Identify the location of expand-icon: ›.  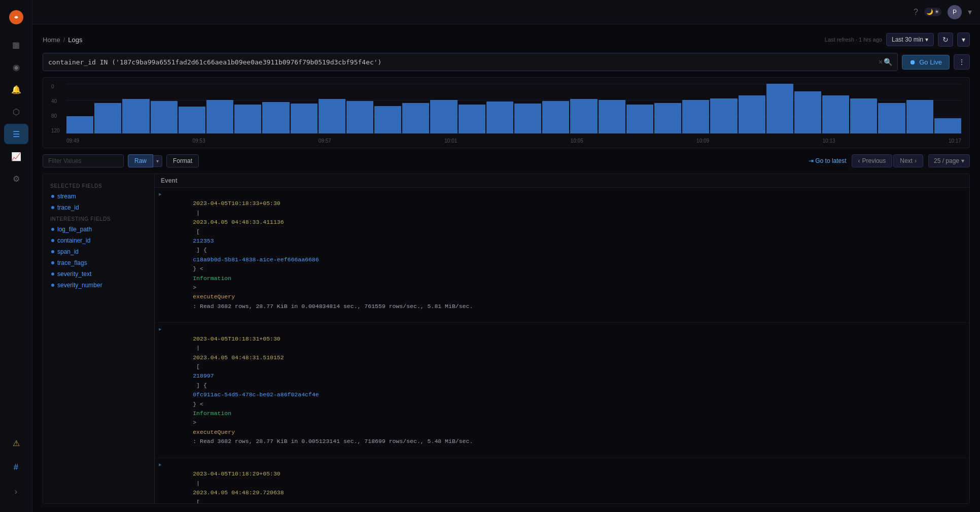
(16, 492).